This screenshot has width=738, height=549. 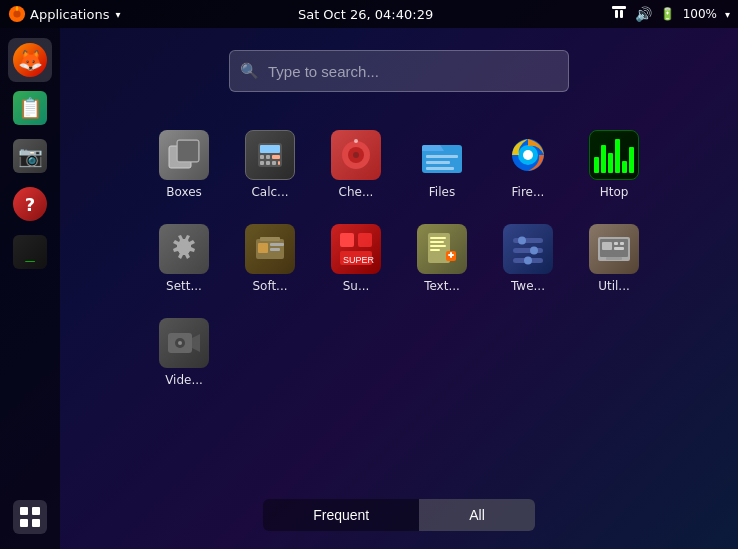 What do you see at coordinates (30, 156) in the screenshot?
I see `dock-screenshot-icon: 📷` at bounding box center [30, 156].